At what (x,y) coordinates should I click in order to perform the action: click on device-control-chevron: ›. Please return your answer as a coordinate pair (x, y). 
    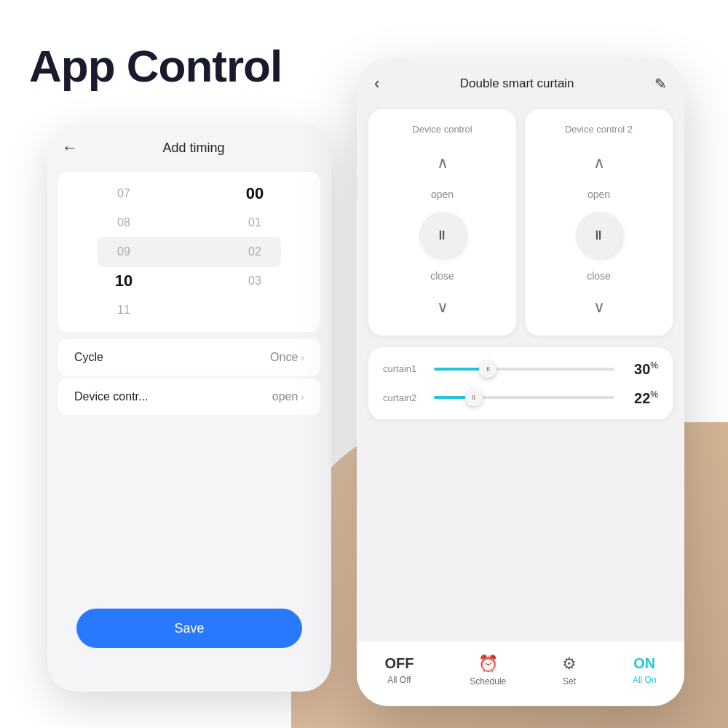
    Looking at the image, I should click on (303, 397).